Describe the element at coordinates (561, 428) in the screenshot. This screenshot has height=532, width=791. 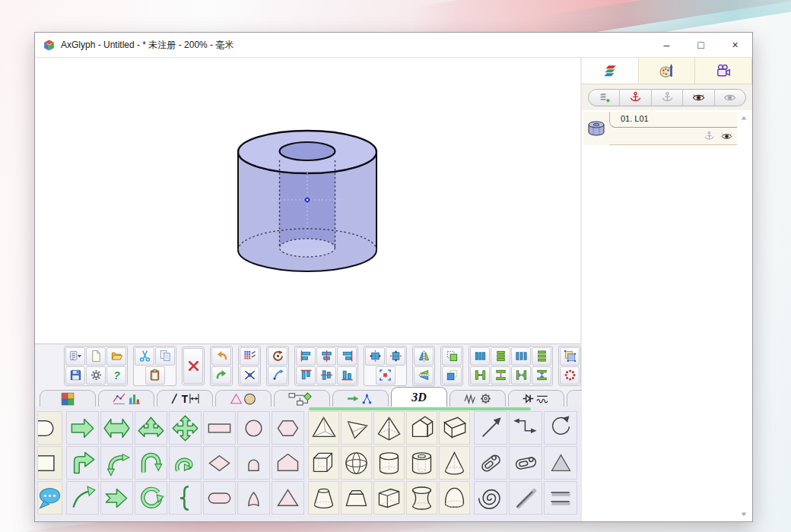
I see `palette-shape-arrow-rotate` at that location.